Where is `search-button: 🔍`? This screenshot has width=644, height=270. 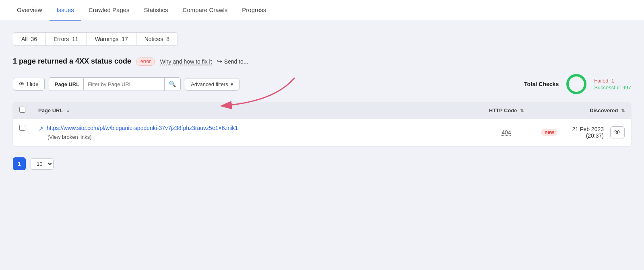 search-button: 🔍 is located at coordinates (172, 84).